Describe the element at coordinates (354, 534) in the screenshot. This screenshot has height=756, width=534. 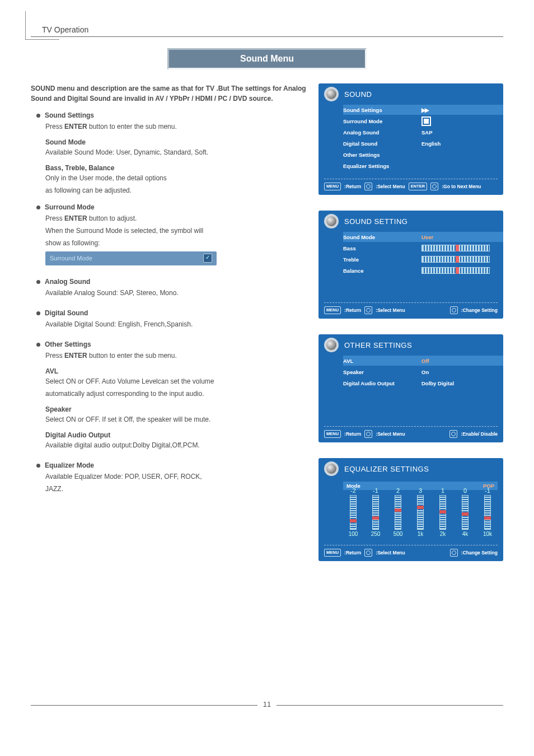
I see `eq-freq: 100` at that location.